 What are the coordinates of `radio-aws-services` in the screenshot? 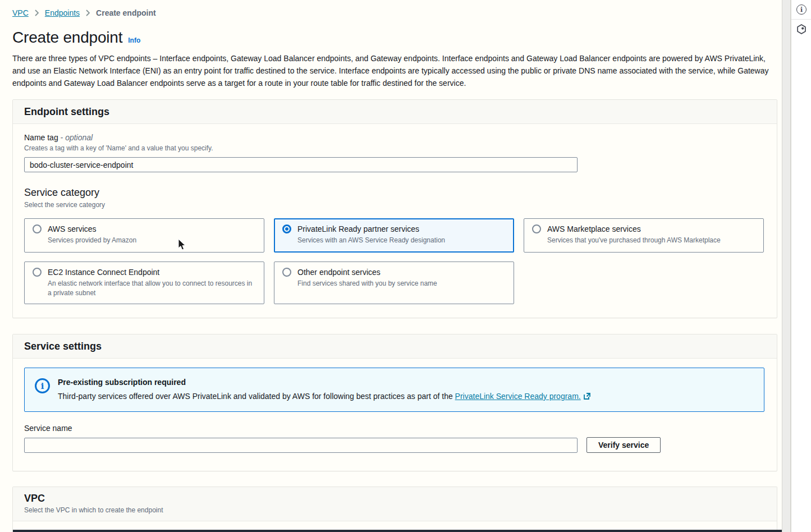 It's located at (37, 229).